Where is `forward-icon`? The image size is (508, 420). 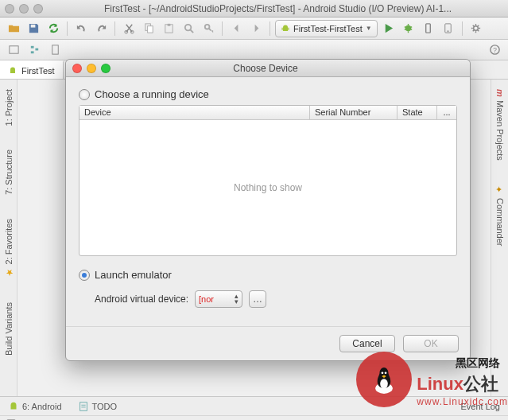
forward-icon is located at coordinates (256, 29).